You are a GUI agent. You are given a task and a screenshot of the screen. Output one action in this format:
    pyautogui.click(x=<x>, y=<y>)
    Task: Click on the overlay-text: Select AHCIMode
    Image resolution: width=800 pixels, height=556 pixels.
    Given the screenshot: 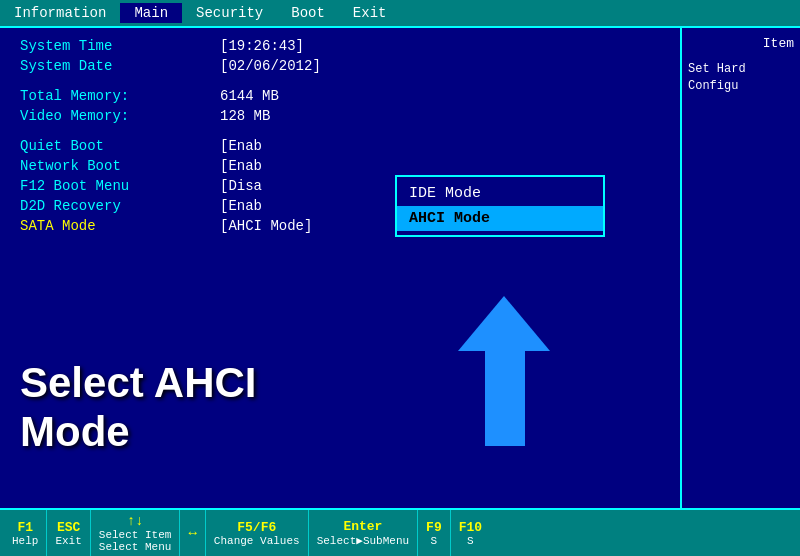 What is the action you would take?
    pyautogui.click(x=138, y=408)
    